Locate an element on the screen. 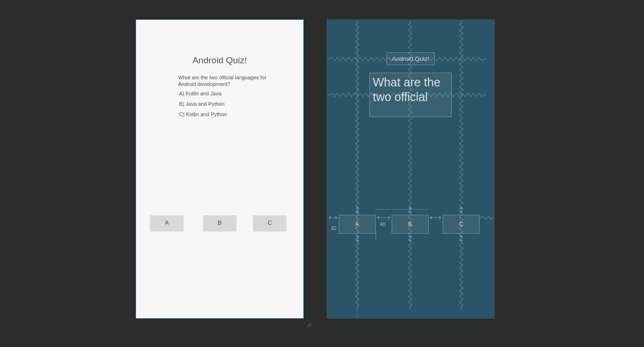  constraint-guide-dashed is located at coordinates (402, 210).